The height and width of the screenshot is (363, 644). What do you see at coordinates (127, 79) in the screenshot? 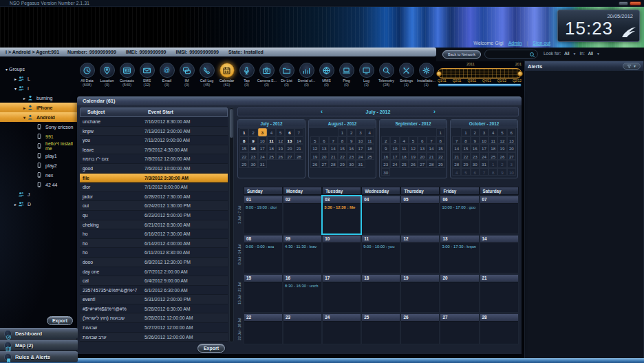
I see `toolbar-item-contacts: Contacts (540)` at bounding box center [127, 79].